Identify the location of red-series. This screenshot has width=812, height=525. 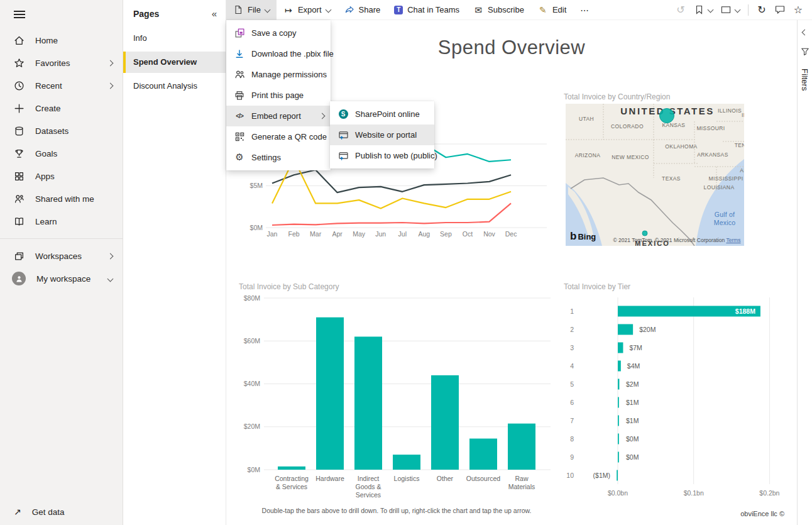
(392, 214).